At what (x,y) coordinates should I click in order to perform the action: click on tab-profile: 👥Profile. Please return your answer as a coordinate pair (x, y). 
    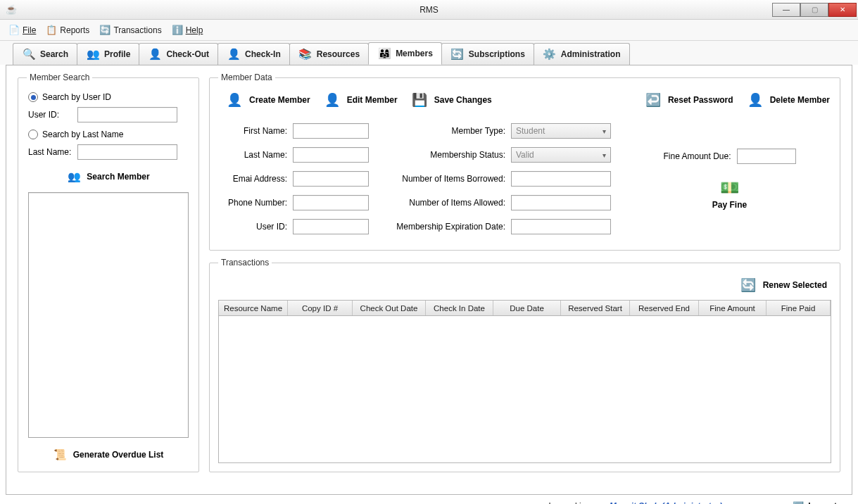
    Looking at the image, I should click on (108, 53).